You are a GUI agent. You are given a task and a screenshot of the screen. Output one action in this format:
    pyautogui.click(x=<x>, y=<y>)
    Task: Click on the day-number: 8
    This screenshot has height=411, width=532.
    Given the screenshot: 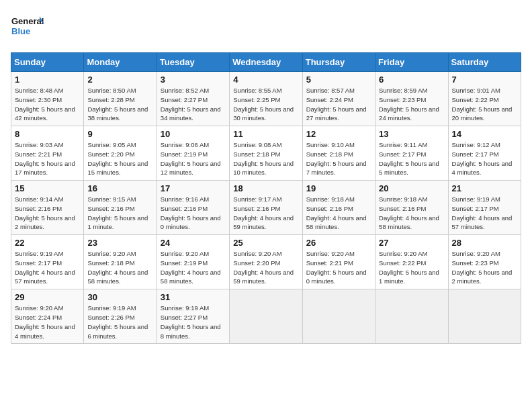 What is the action you would take?
    pyautogui.click(x=47, y=134)
    